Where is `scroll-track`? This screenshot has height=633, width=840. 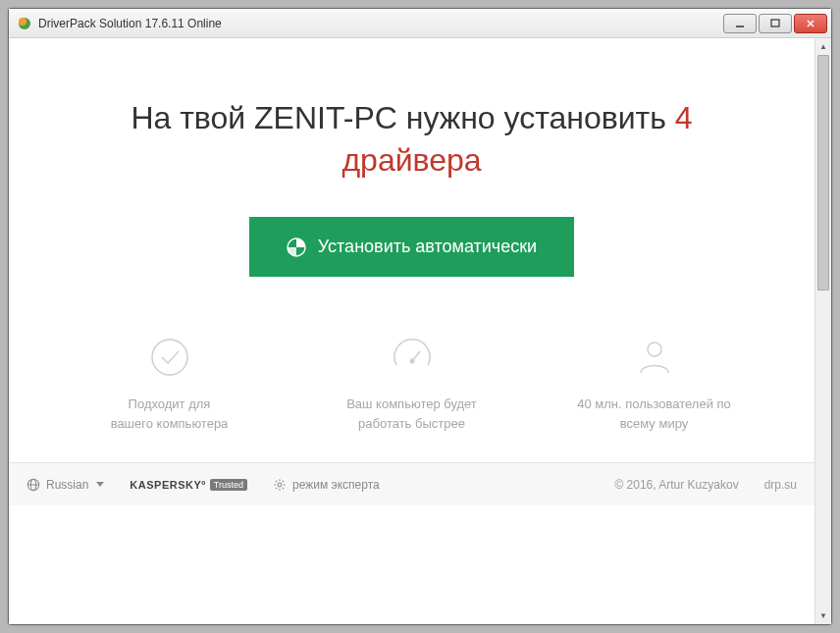 scroll-track is located at coordinates (823, 332).